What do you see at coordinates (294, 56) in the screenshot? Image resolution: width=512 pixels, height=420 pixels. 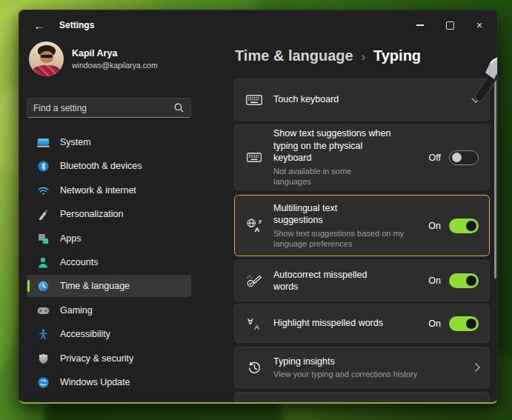 I see `breadcrumb-parent: Time & language` at bounding box center [294, 56].